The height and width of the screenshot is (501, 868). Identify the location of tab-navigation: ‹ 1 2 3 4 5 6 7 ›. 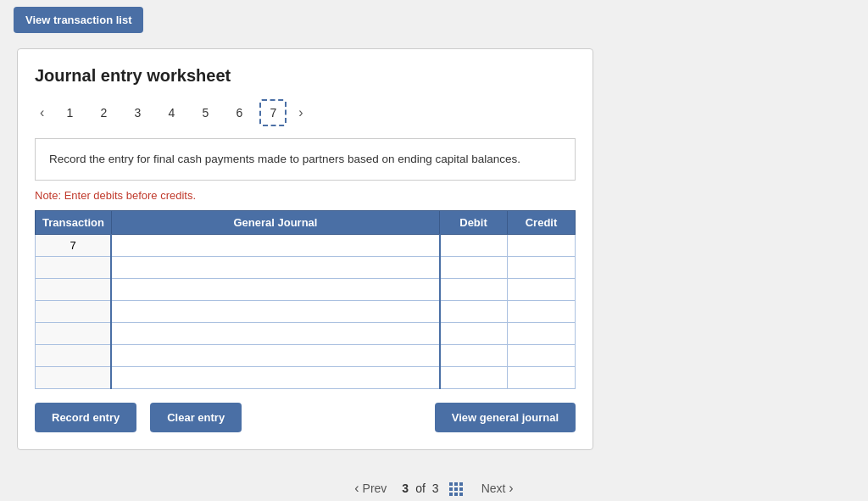
(305, 113).